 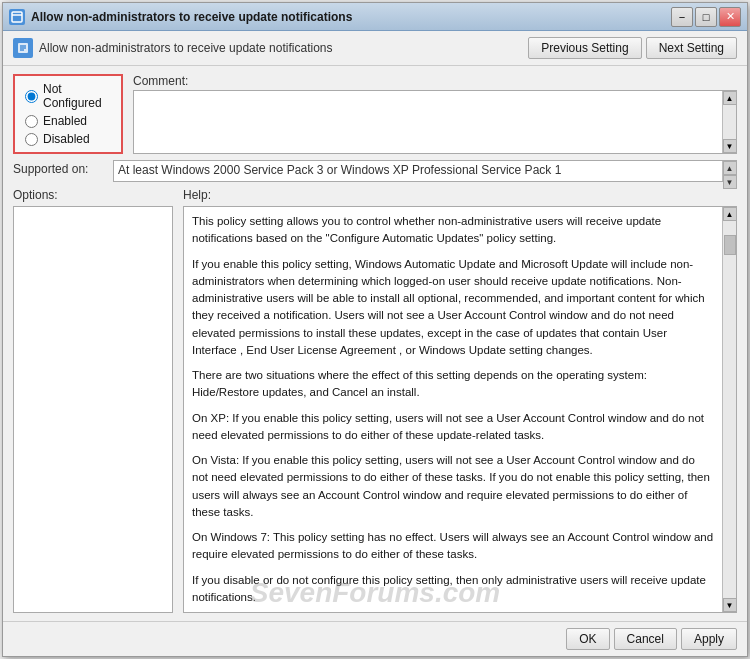 What do you see at coordinates (77, 96) in the screenshot?
I see `radio-not-configured-label: Not Configured` at bounding box center [77, 96].